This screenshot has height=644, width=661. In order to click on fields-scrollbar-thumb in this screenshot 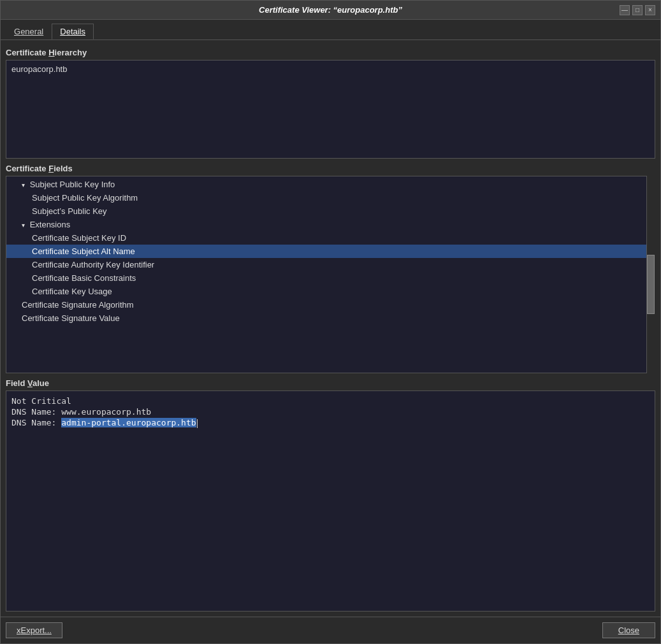, I will do `click(651, 284)`.